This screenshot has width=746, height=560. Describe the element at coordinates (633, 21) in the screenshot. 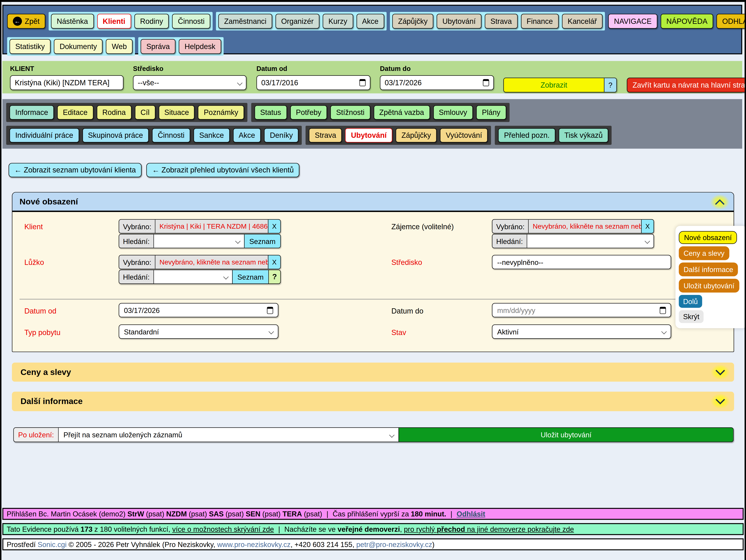

I see `navigace-button: NAVIGACE` at that location.